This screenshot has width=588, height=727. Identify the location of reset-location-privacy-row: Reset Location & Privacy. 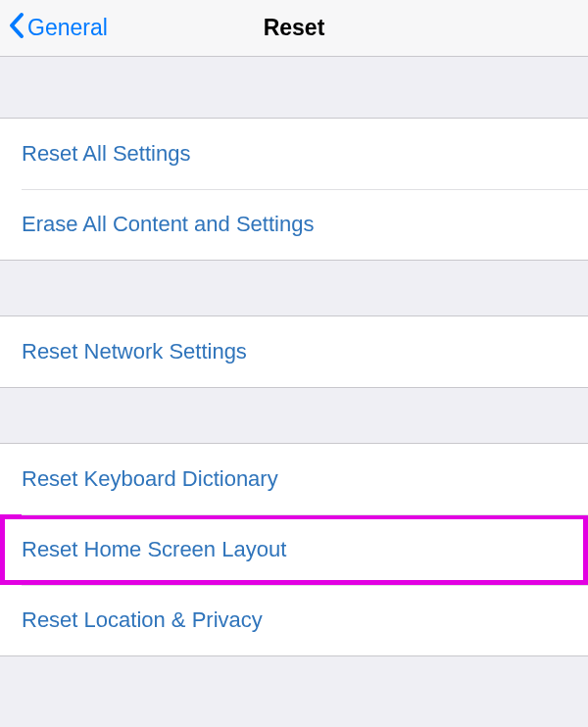
(294, 620).